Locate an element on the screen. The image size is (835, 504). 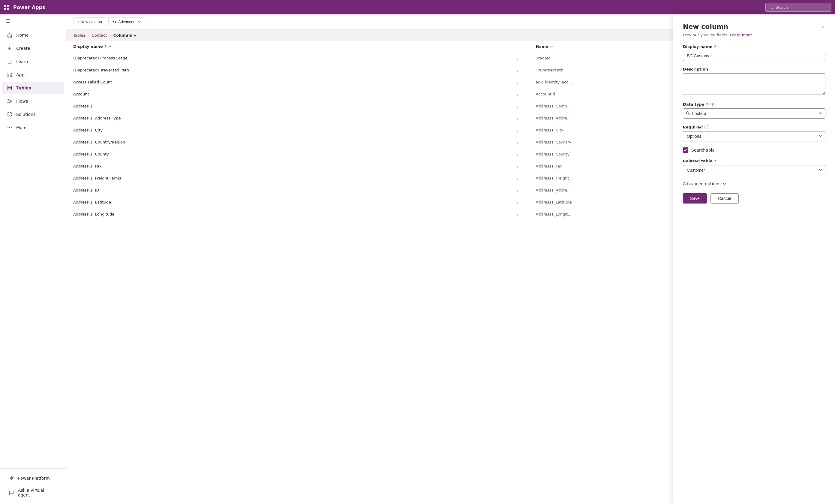
advanced-options-toggle: Advanced options is located at coordinates (754, 184).